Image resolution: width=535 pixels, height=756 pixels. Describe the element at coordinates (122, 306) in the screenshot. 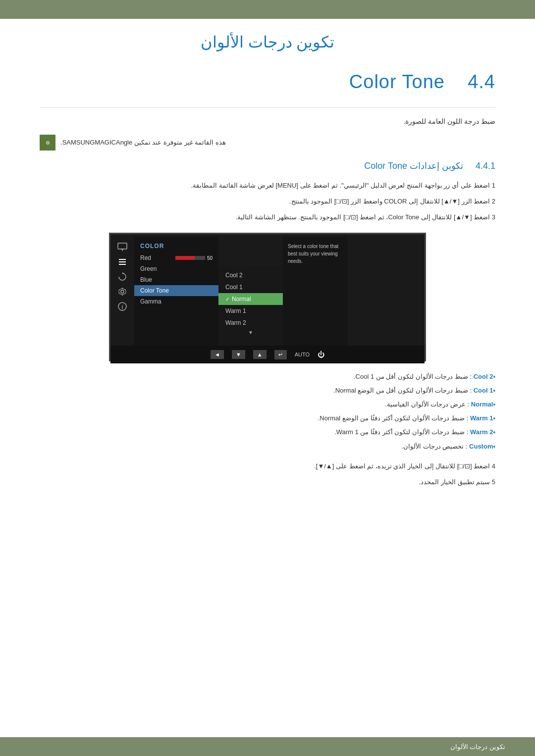

I see `osd-icon-info: i` at that location.